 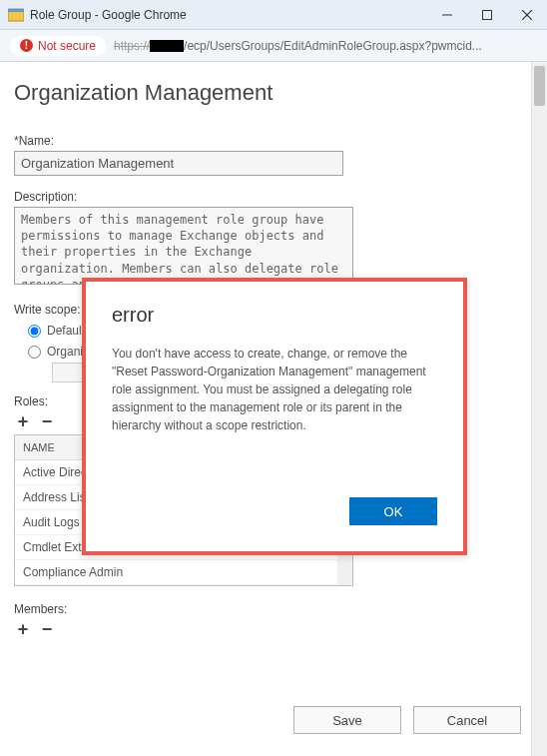 I want to click on maximize-button, so click(x=487, y=15).